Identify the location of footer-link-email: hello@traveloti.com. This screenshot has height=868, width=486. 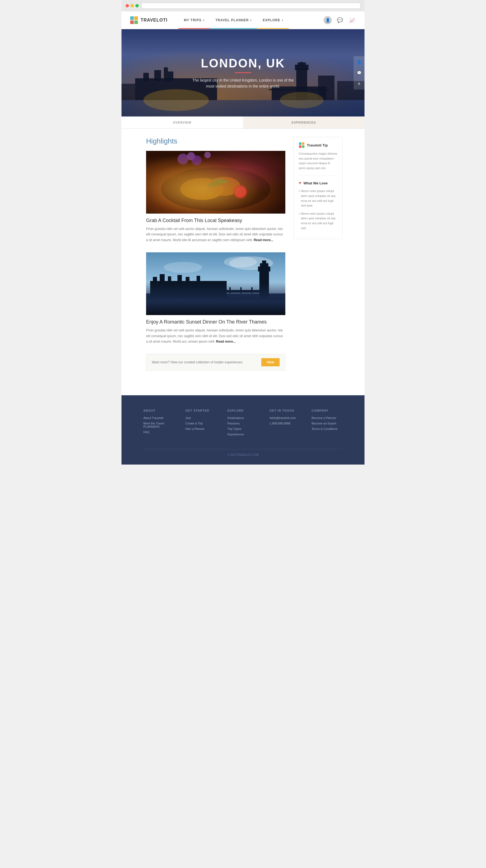
(285, 418).